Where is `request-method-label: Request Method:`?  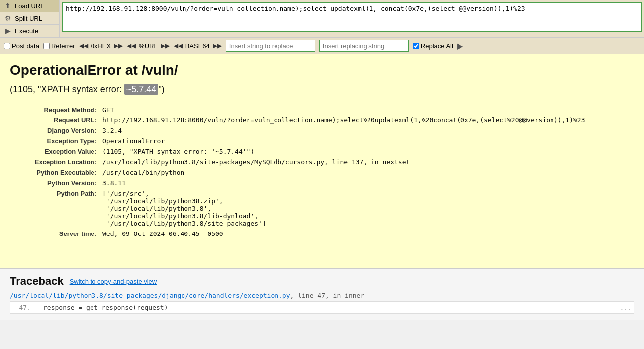
request-method-label: Request Method: is located at coordinates (55, 110).